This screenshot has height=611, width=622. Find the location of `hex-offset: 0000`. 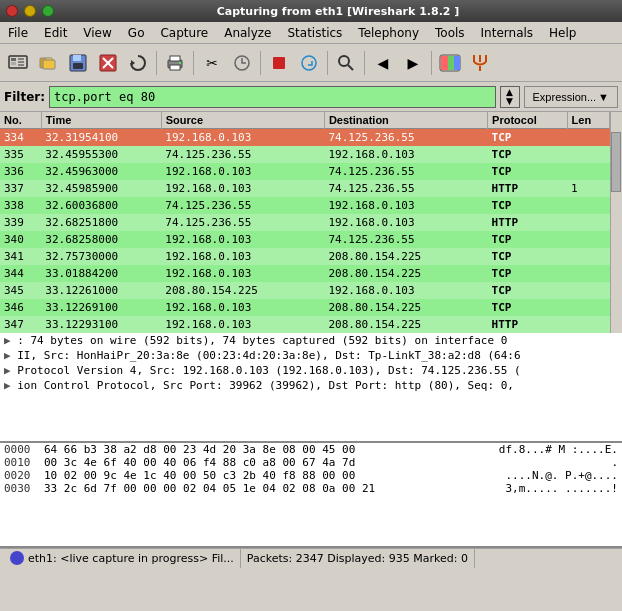

hex-offset: 0000 is located at coordinates (24, 450).